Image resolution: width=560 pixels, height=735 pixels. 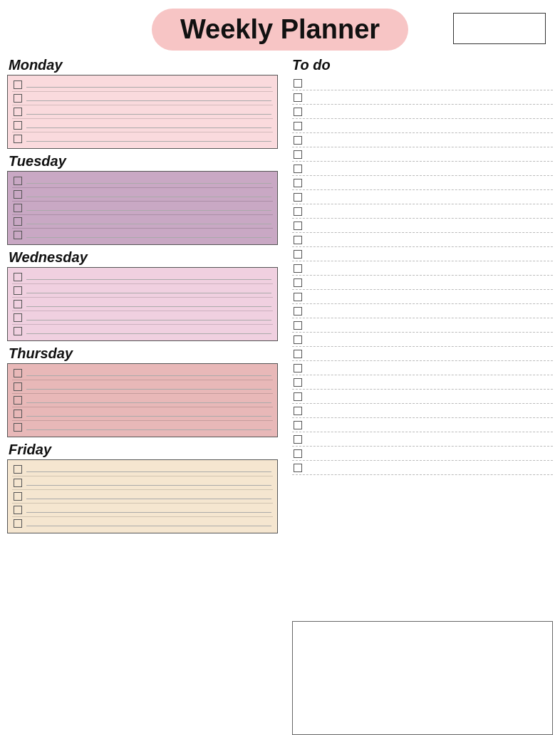 I want to click on header: Weekly Planner, so click(x=280, y=28).